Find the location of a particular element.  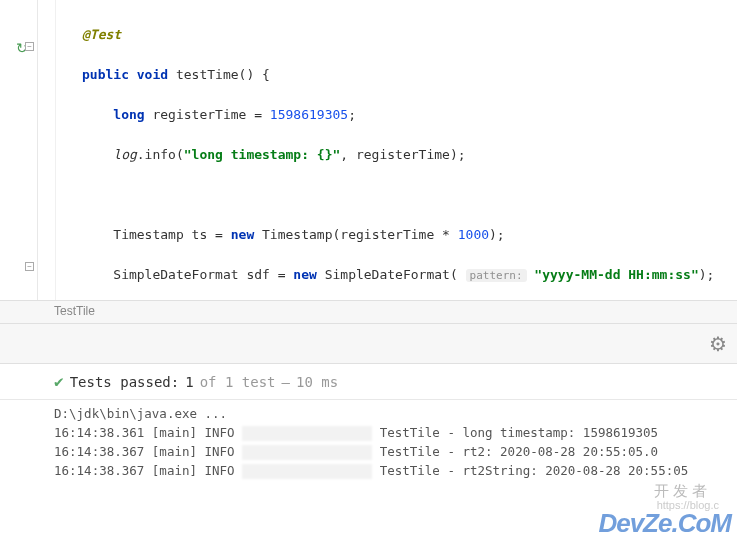

console-line: 16:14:38.361 [main] INFO TestTile - long… is located at coordinates (368, 432).